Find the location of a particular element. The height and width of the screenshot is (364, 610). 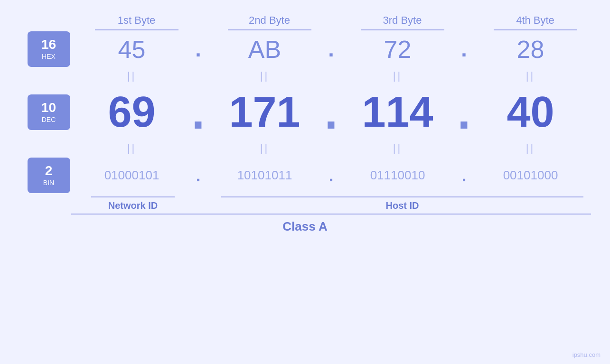

hex-base-num: 16 is located at coordinates (48, 45).